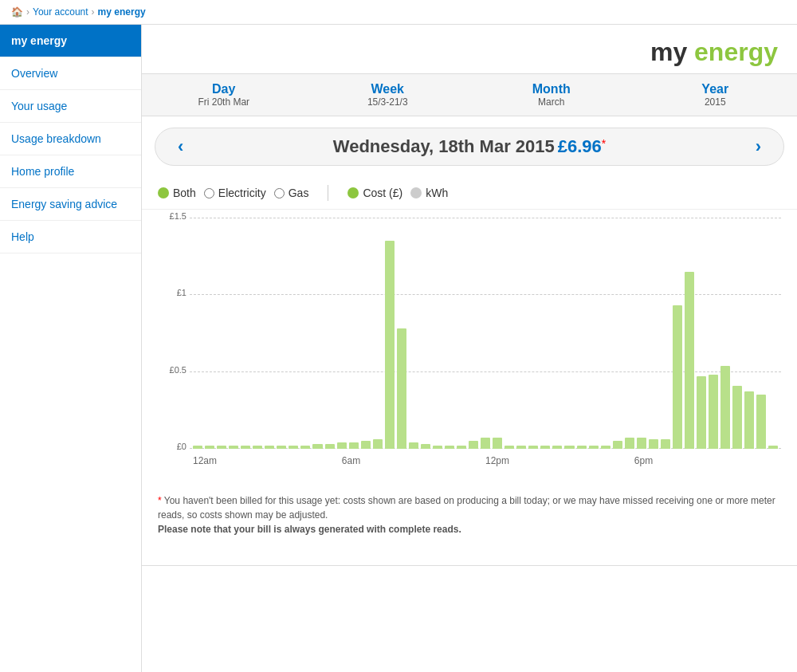 This screenshot has height=672, width=797. What do you see at coordinates (469, 95) in the screenshot?
I see `period-tabs: Day Fri 20th MarWeek 15/3-21/3Month Marc…` at bounding box center [469, 95].